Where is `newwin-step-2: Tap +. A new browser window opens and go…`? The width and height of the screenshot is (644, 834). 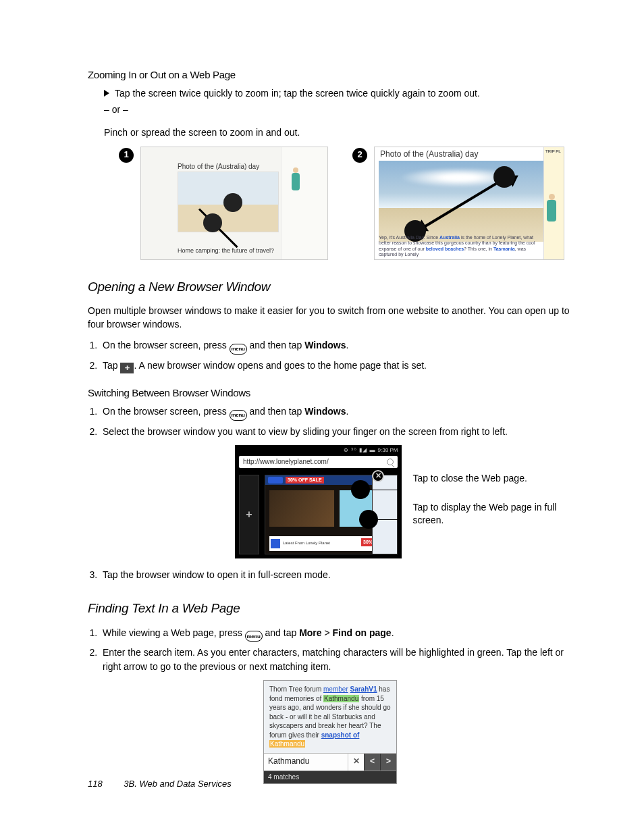 newwin-step-2: Tap +. A new browser window opens and go… is located at coordinates (338, 366).